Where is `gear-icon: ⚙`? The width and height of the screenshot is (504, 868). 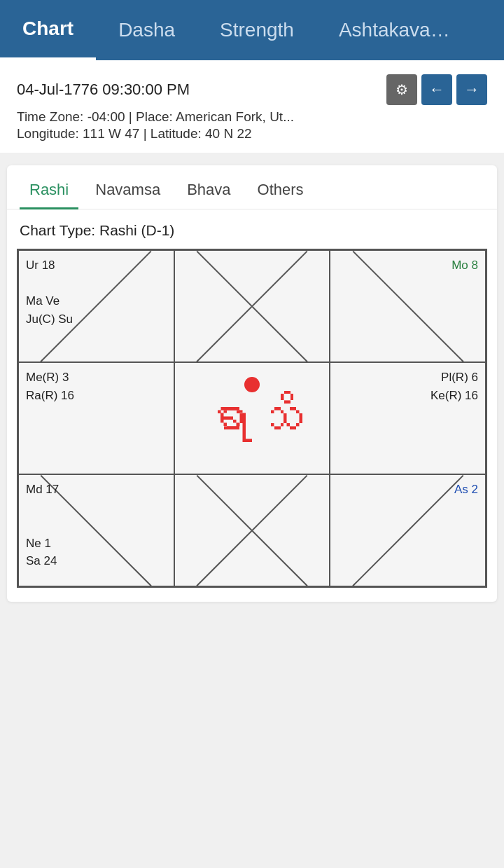
gear-icon: ⚙ is located at coordinates (402, 90).